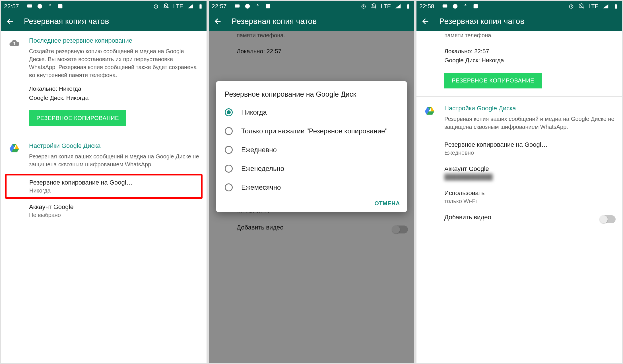 Image resolution: width=623 pixels, height=364 pixels. I want to click on option-monthly: Ежемесячно, so click(312, 187).